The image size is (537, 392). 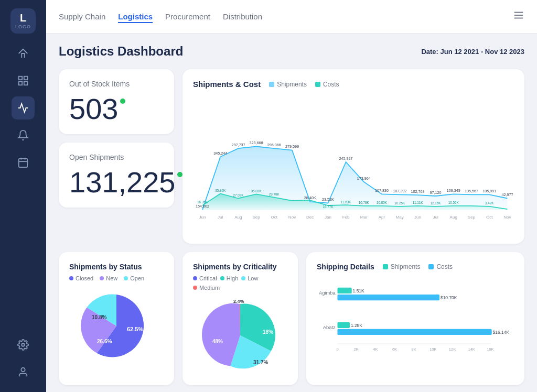 I want to click on pie-critical-label: 48%, so click(x=218, y=342).